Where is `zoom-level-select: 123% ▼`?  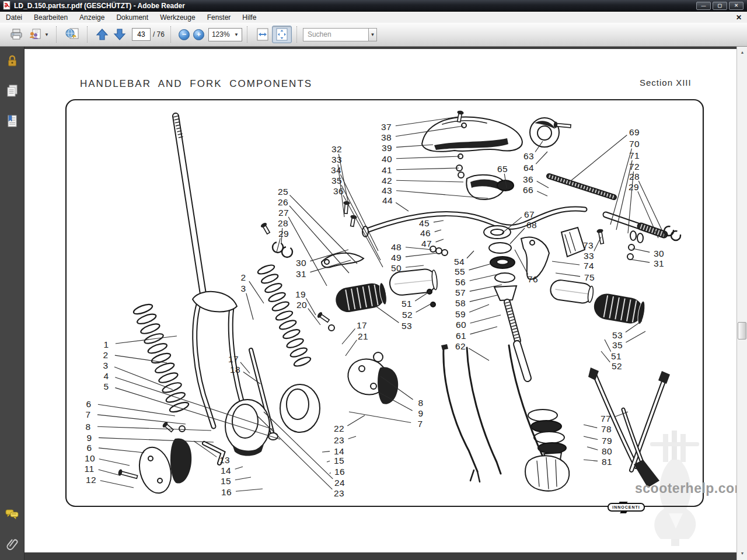
zoom-level-select: 123% ▼ is located at coordinates (225, 35).